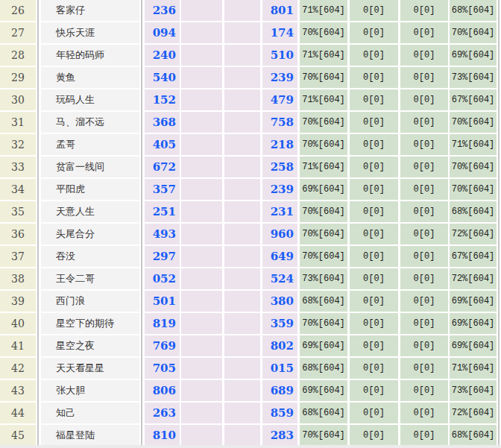 Image resolution: width=501 pixels, height=448 pixels. I want to click on number-right: 380, so click(280, 301).